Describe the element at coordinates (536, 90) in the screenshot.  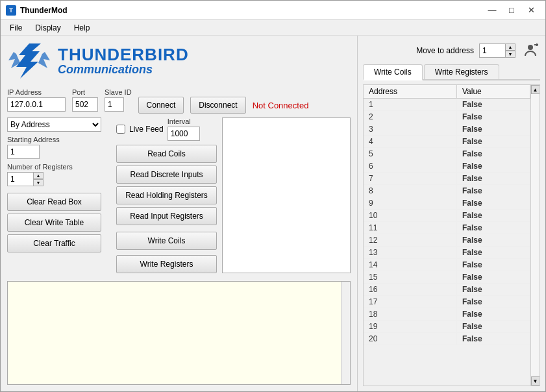
I see `scroll-up-button: ▲` at that location.